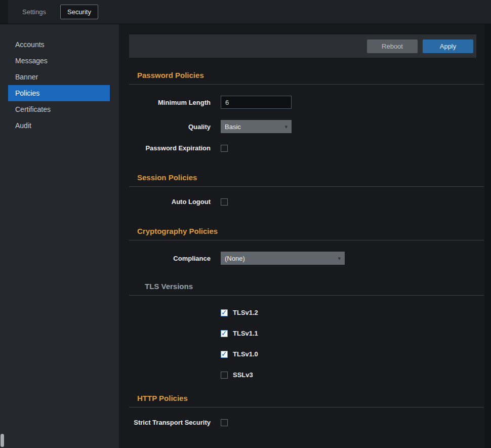  Describe the element at coordinates (59, 126) in the screenshot. I see `sidebar-item-audit: Audit` at that location.